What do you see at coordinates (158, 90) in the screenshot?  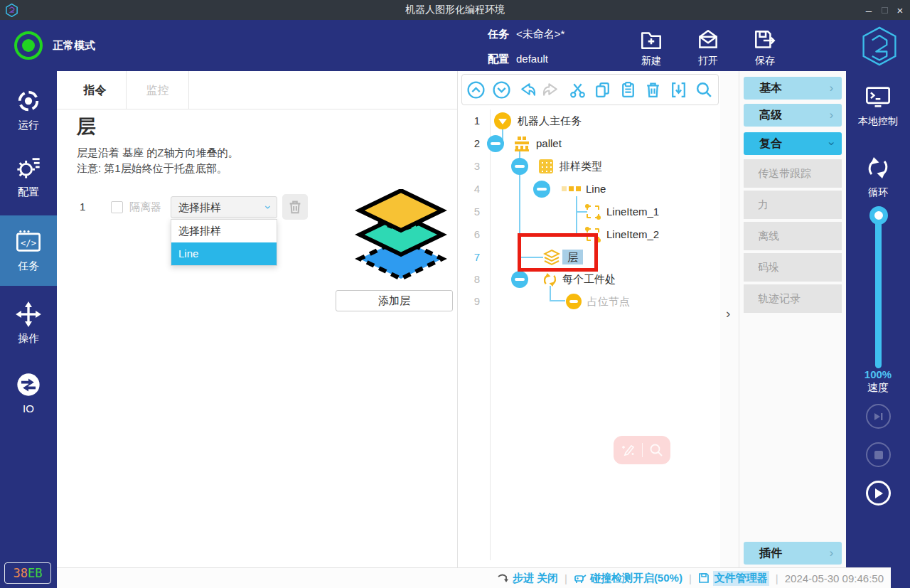 I see `tab-monitor: 监控` at bounding box center [158, 90].